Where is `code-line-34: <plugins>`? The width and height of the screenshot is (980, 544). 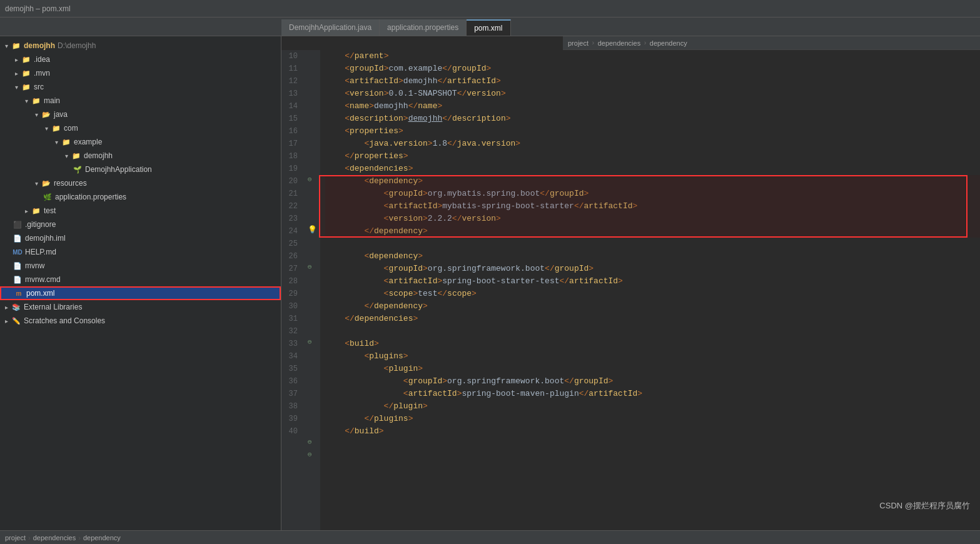 code-line-34: <plugins> is located at coordinates (653, 356).